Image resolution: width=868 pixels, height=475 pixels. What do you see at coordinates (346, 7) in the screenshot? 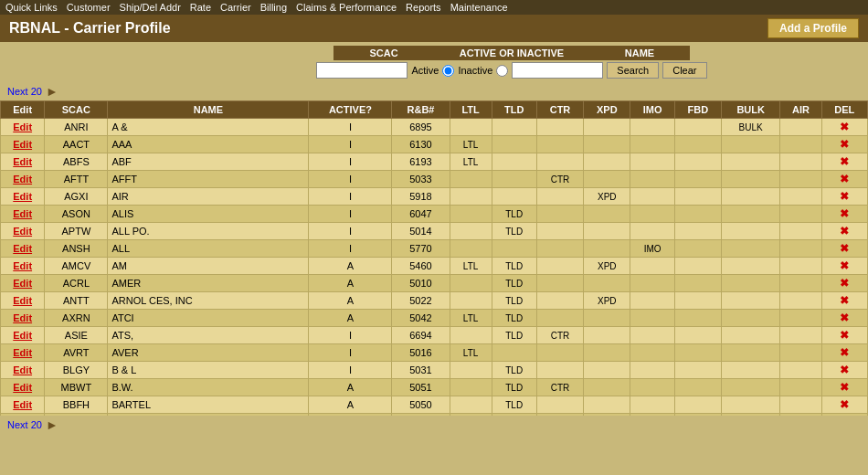
I see `nav-claims: Claims & Performance` at bounding box center [346, 7].